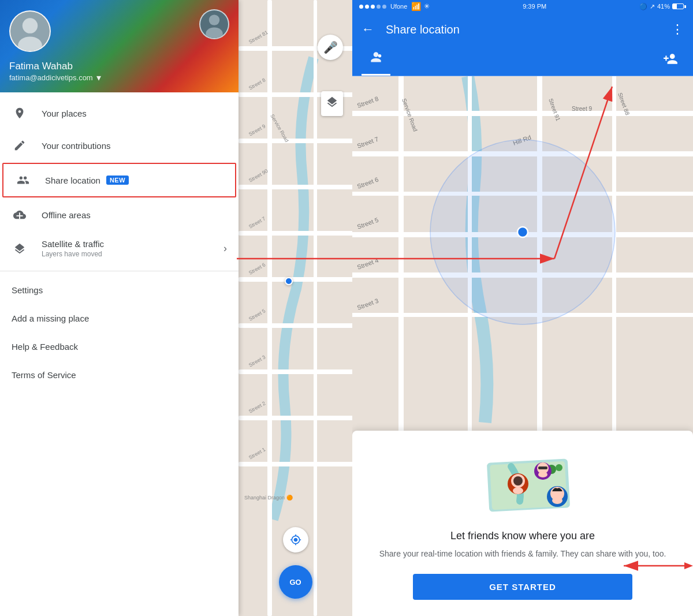  Describe the element at coordinates (73, 180) in the screenshot. I see `share-location-label: Share location` at that location.